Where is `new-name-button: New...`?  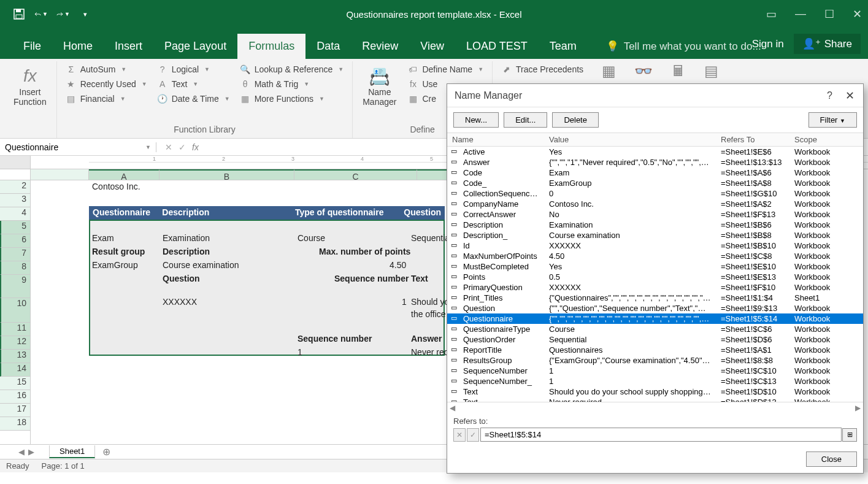 new-name-button: New... is located at coordinates (476, 120).